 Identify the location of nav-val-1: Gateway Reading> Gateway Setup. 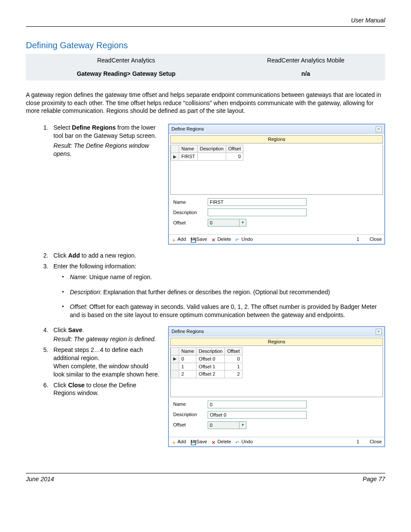
(126, 74).